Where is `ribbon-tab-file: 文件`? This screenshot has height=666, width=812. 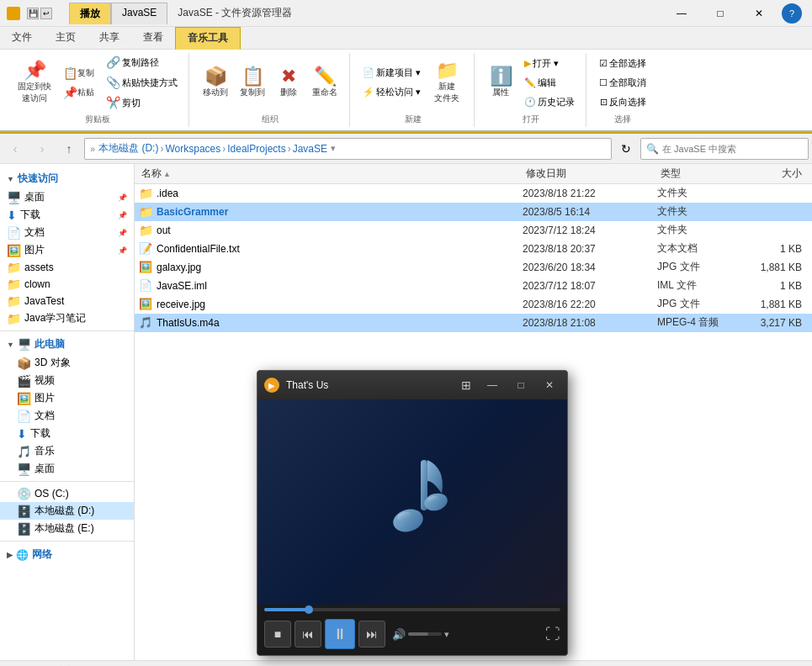
ribbon-tab-file: 文件 is located at coordinates (22, 38).